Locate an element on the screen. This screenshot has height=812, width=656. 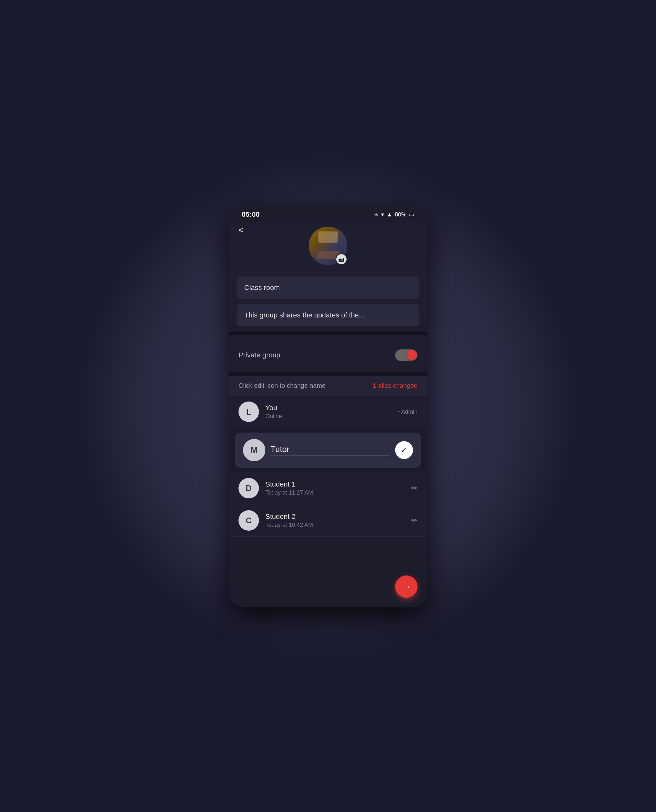
battery-icon: ▭ is located at coordinates (412, 215).